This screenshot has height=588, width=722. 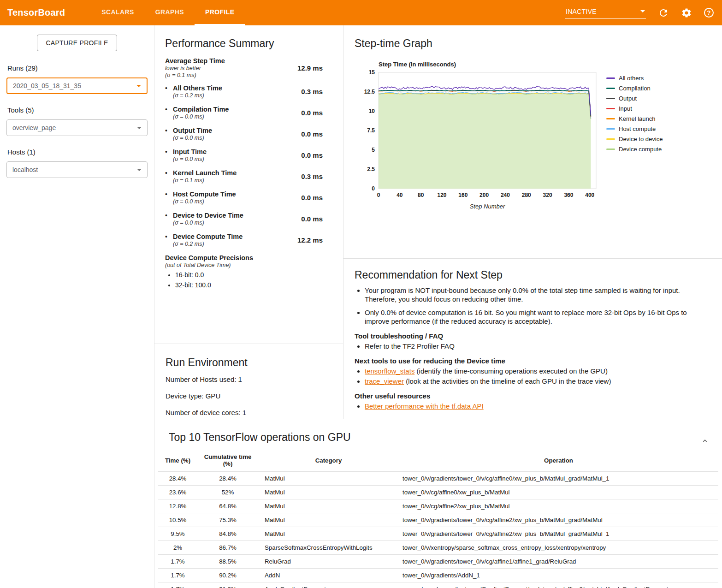 What do you see at coordinates (559, 562) in the screenshot?
I see `cell-operation: tower_0/v/gradients/tower_0/v/cg/affine1…` at bounding box center [559, 562].